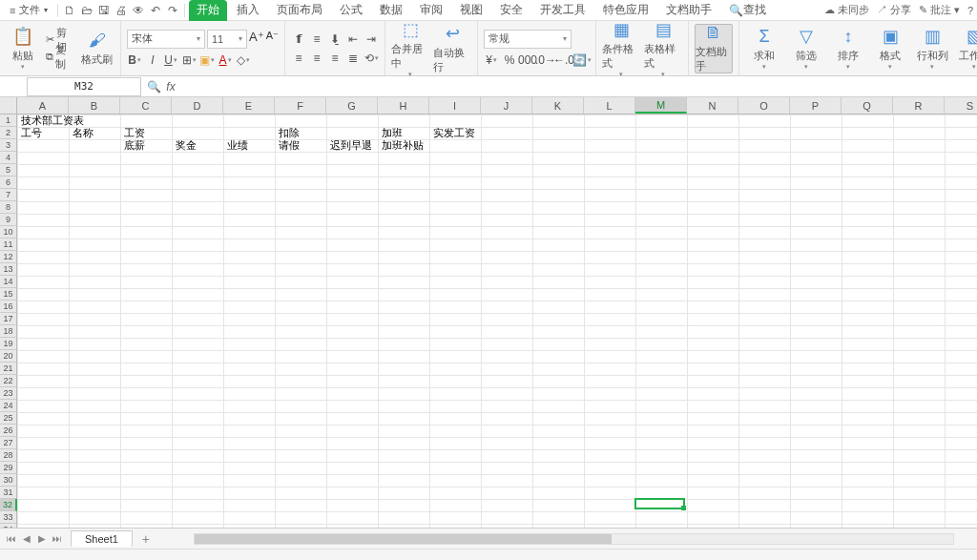 This screenshot has width=977, height=560. I want to click on tab-dev: 开发工具, so click(563, 10).